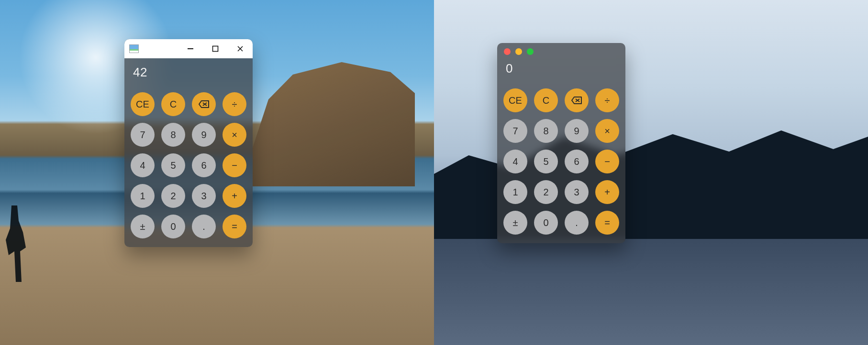 The image size is (868, 345). What do you see at coordinates (189, 49) in the screenshot?
I see `titlebar-windows` at bounding box center [189, 49].